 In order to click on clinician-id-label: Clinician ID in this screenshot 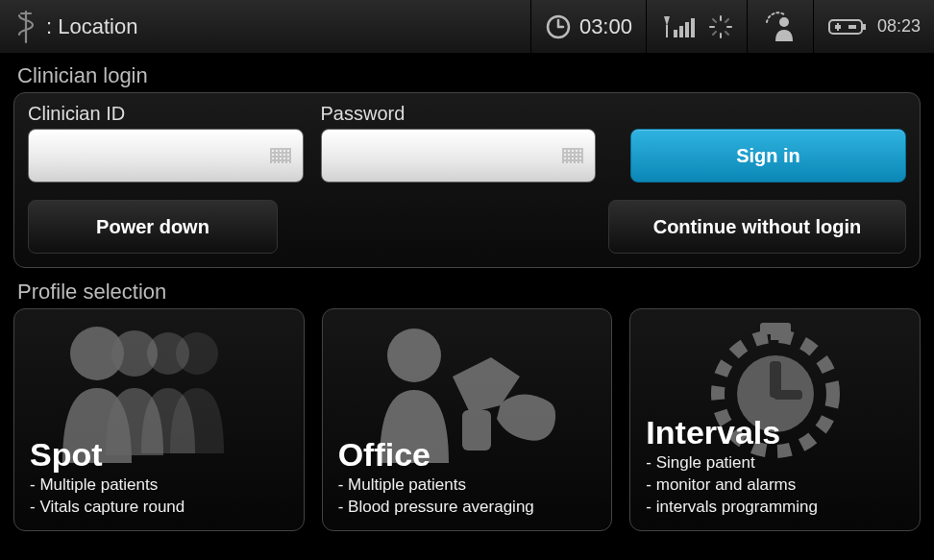, I will do `click(165, 113)`.